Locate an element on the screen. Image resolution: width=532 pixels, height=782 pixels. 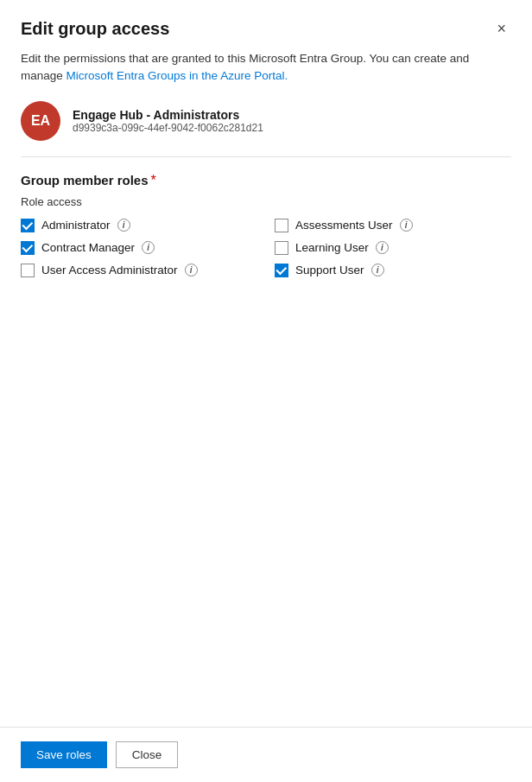
info-icon-learning-user: i is located at coordinates (382, 247).